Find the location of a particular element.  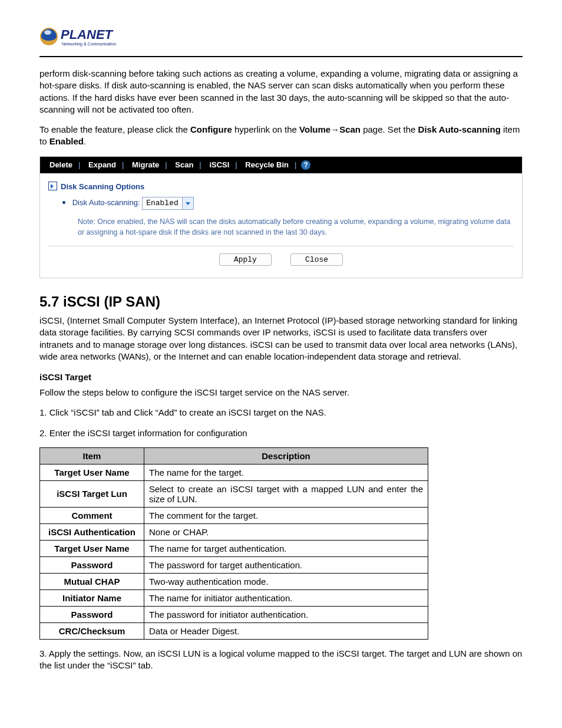

logo-tagline: Networking & Communication is located at coordinates (89, 44).